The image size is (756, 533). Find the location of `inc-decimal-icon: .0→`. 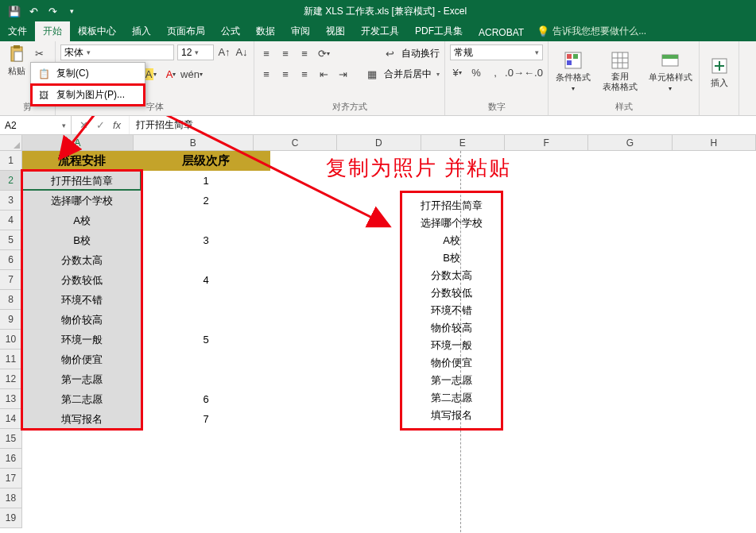

inc-decimal-icon: .0→ is located at coordinates (514, 72).